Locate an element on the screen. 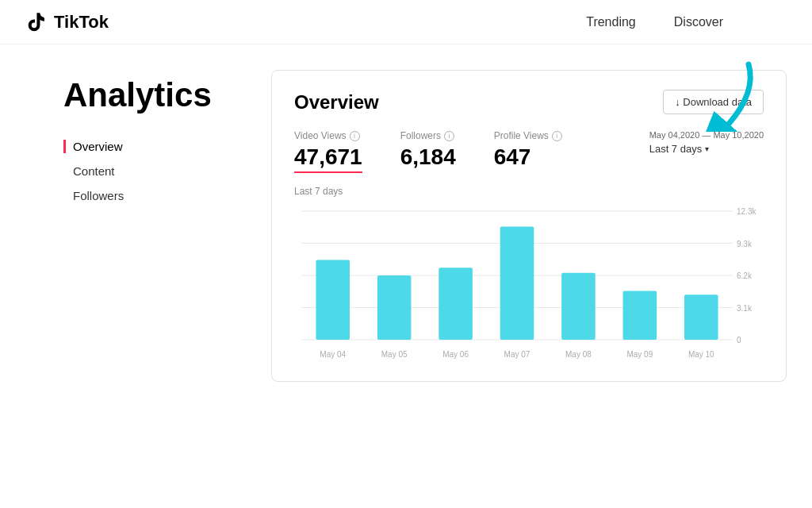  svg-text: 0 is located at coordinates (739, 340).